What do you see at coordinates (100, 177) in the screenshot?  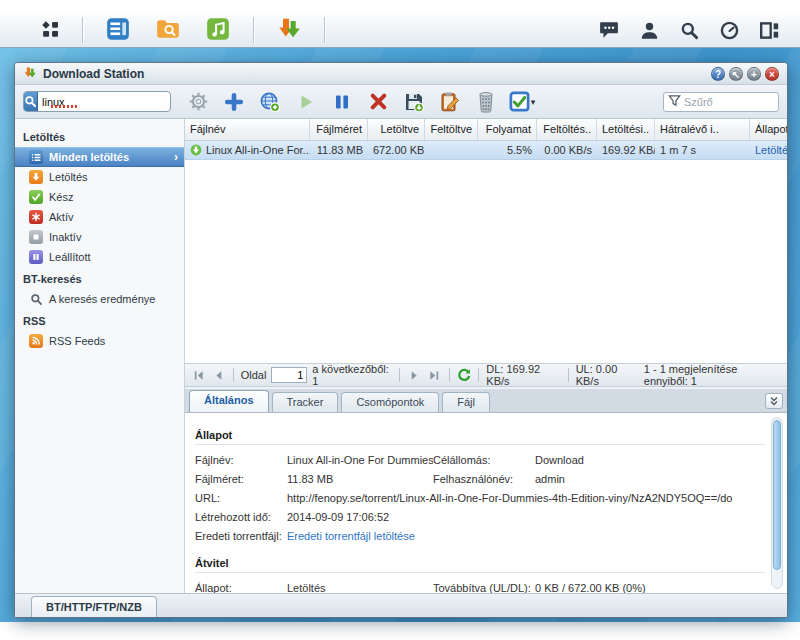 I see `sidebar-item-downloading: Letöltés` at bounding box center [100, 177].